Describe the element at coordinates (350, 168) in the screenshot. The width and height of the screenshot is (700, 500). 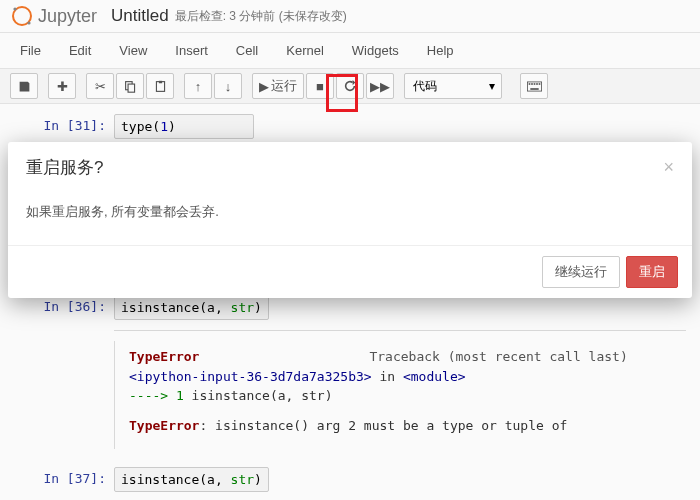
I see `modal-header: 重启服务? ×` at that location.